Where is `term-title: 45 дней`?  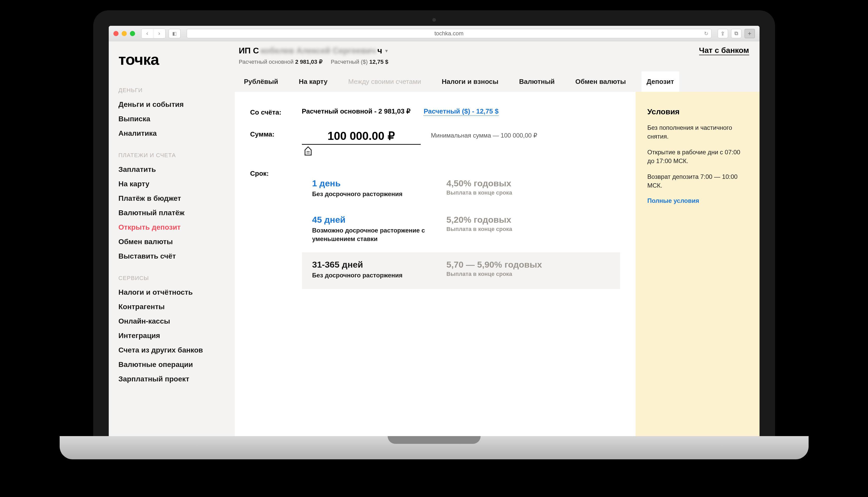
term-title: 45 дней is located at coordinates (379, 220).